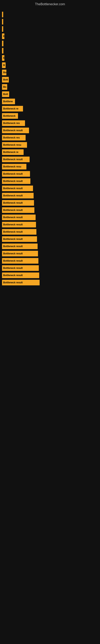 Image resolution: width=100 pixels, height=644 pixels. What do you see at coordinates (10, 116) in the screenshot?
I see `bottleneck-bar: Bottleneck` at bounding box center [10, 116].